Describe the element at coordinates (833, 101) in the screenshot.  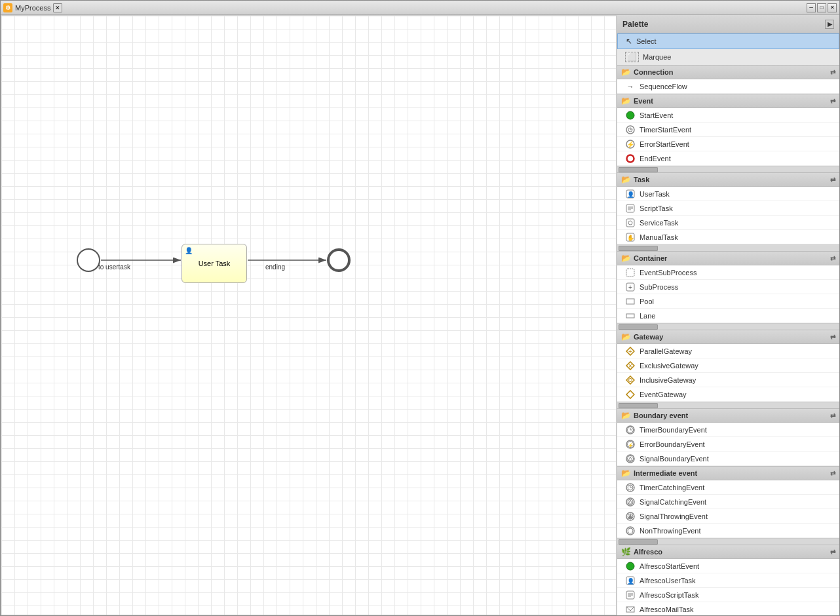
I see `event-collapse-icon: ⇄` at that location.